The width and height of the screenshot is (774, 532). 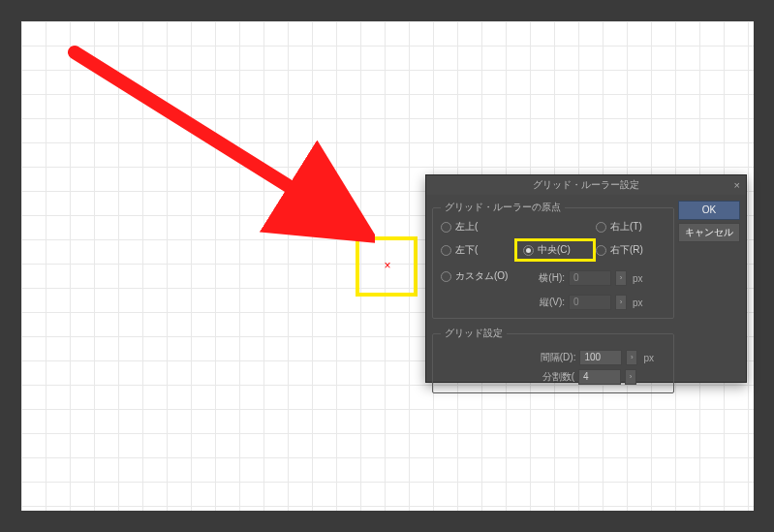 What do you see at coordinates (637, 279) in the screenshot?
I see `h-unit: px` at bounding box center [637, 279].